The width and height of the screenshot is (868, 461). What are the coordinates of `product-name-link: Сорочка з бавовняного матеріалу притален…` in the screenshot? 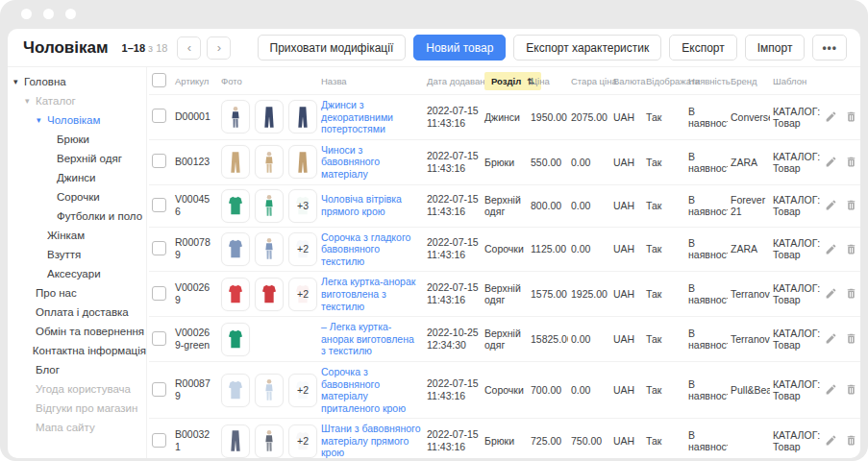 It's located at (371, 390).